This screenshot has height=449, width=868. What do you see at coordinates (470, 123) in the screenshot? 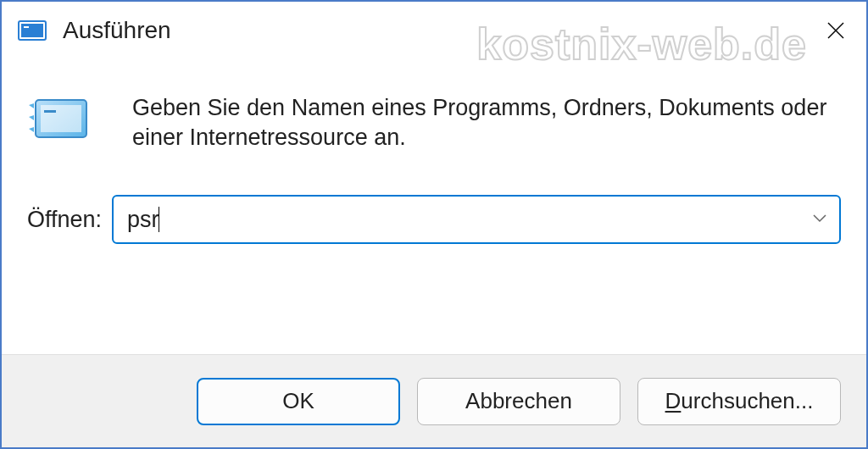
I see `dialog-description: Geben Sie den Namen eines Programms, Ord…` at bounding box center [470, 123].